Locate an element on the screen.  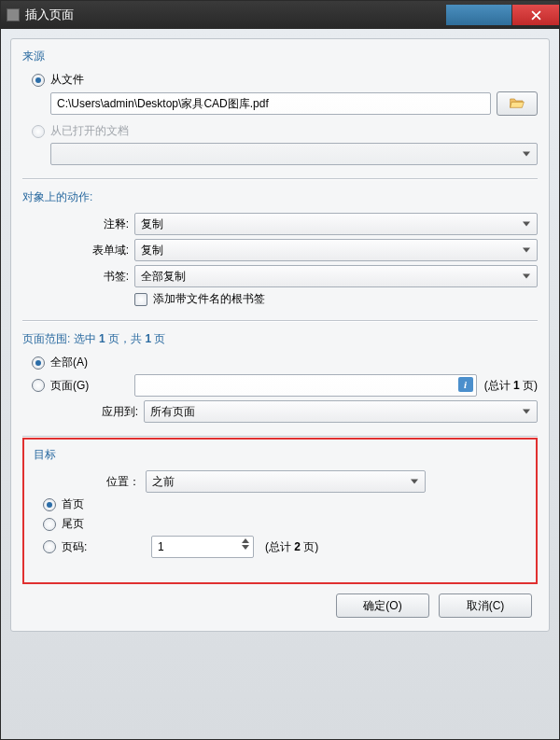
position-value: 之前 is located at coordinates (163, 482).